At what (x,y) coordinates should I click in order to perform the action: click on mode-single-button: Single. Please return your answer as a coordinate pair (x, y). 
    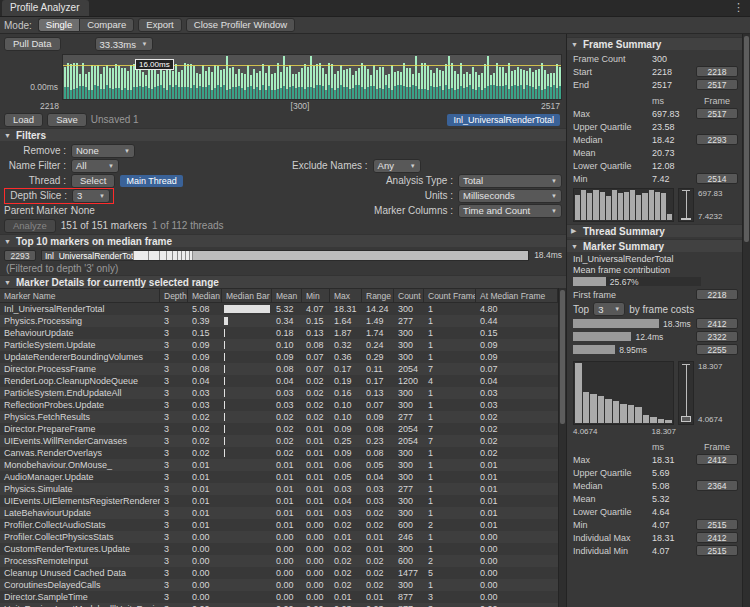
    Looking at the image, I should click on (58, 25).